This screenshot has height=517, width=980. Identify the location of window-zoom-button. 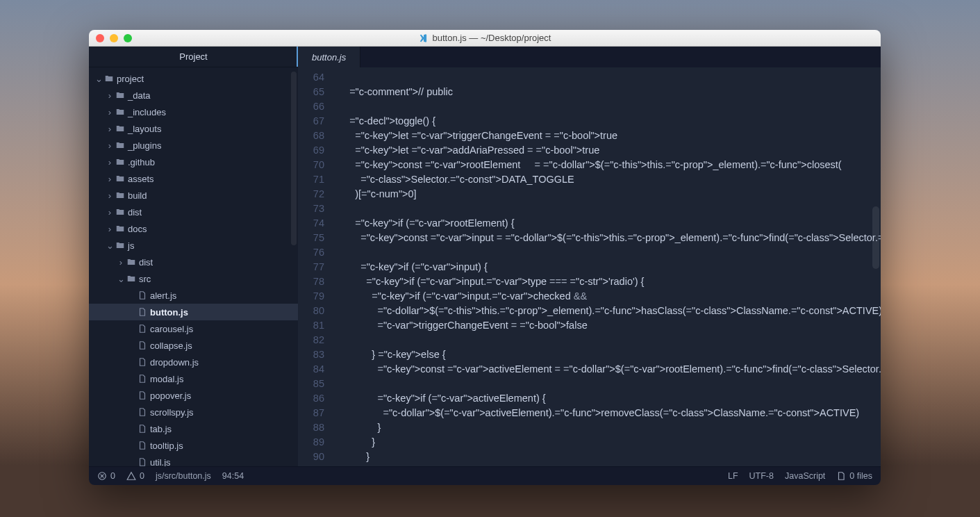
(128, 38).